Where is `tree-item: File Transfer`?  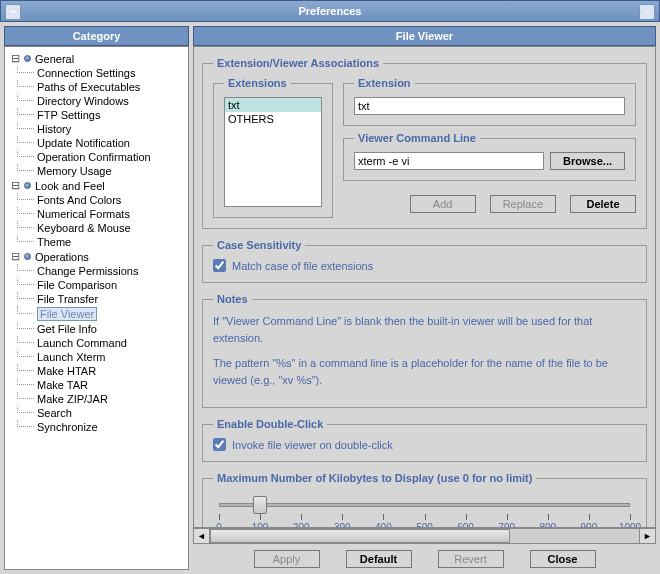
tree-item: File Transfer is located at coordinates (96, 299).